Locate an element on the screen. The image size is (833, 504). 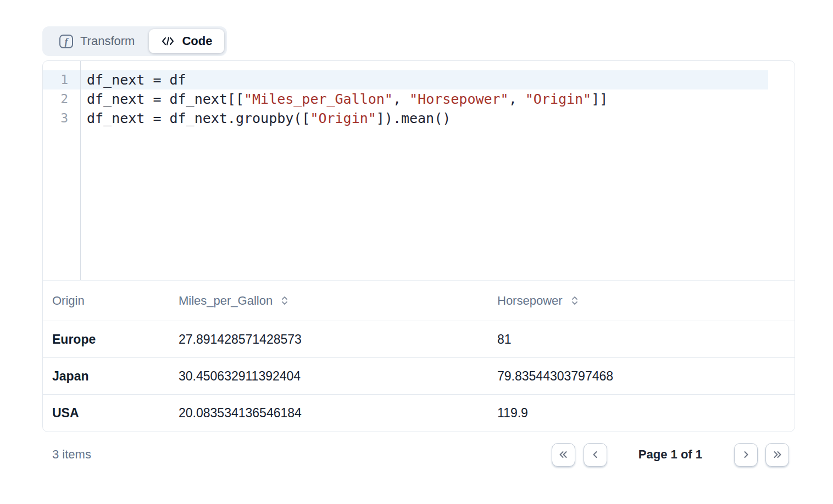
tab-transform: f Transform is located at coordinates (97, 41).